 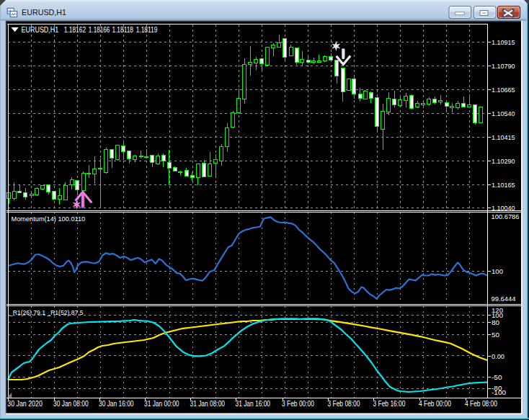 What do you see at coordinates (298, 403) in the screenshot?
I see `svg-text: 3 Feb 00:00` at bounding box center [298, 403].